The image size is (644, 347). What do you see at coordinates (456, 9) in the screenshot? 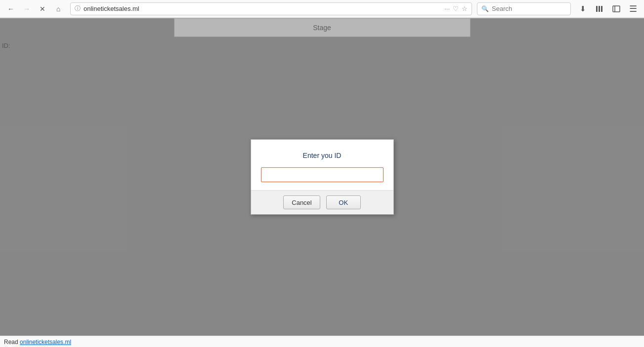
I see `pocket-icon: ♡` at bounding box center [456, 9].